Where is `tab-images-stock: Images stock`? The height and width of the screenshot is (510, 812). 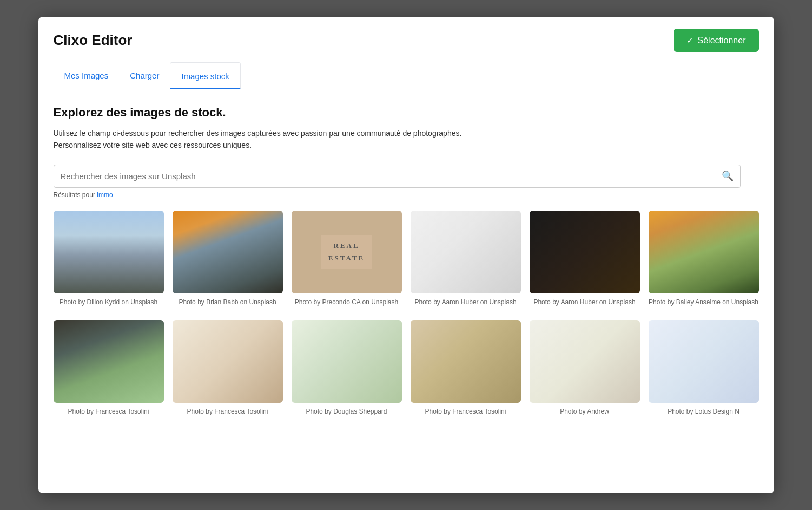
tab-images-stock: Images stock is located at coordinates (205, 76).